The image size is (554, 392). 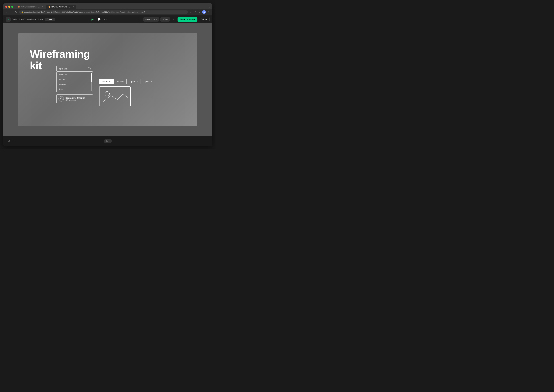 I want to click on image-placeholder-icon, so click(x=115, y=97).